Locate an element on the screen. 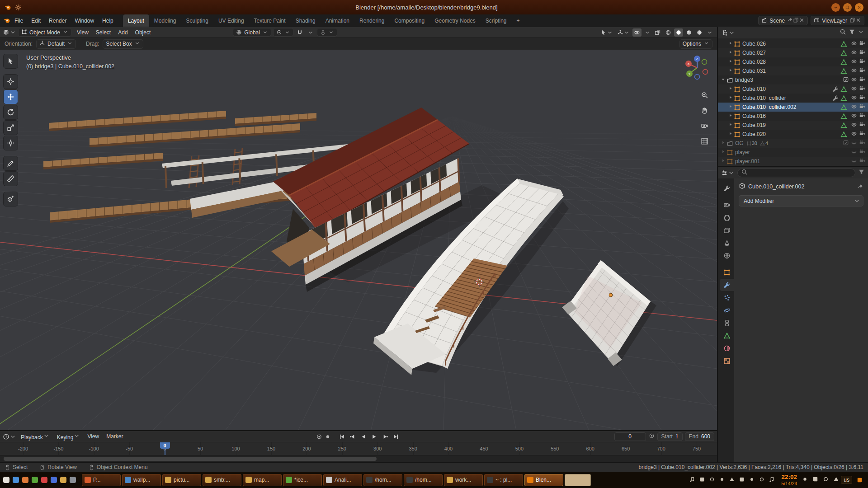 The width and height of the screenshot is (868, 488). outliner-filter-button is located at coordinates (852, 33).